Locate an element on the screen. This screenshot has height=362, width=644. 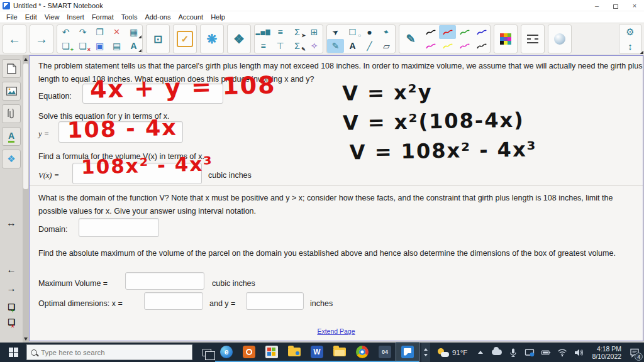
delete-page-button: ❏× is located at coordinates (83, 46).